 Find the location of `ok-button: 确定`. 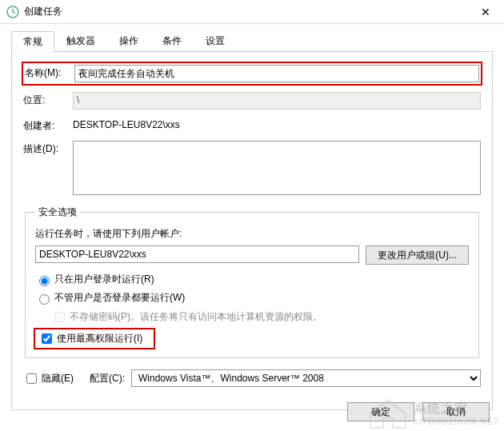

ok-button: 确定 is located at coordinates (381, 412).